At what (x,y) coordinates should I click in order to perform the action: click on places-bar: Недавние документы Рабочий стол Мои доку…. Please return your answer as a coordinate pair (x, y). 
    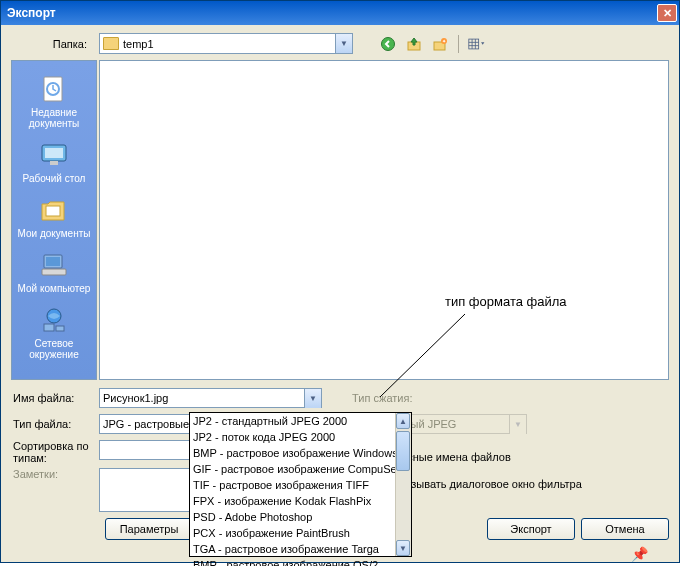
    Looking at the image, I should click on (54, 220).